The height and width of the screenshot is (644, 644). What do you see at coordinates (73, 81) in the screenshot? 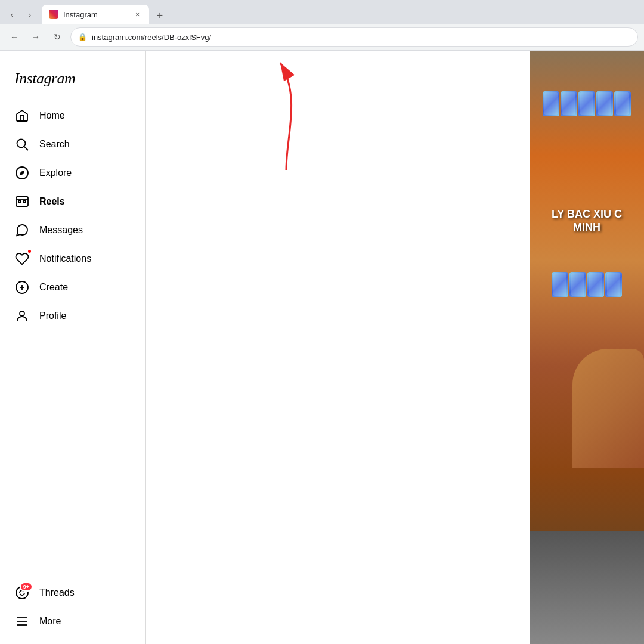
I see `instagram-logo: Instagram` at bounding box center [73, 81].